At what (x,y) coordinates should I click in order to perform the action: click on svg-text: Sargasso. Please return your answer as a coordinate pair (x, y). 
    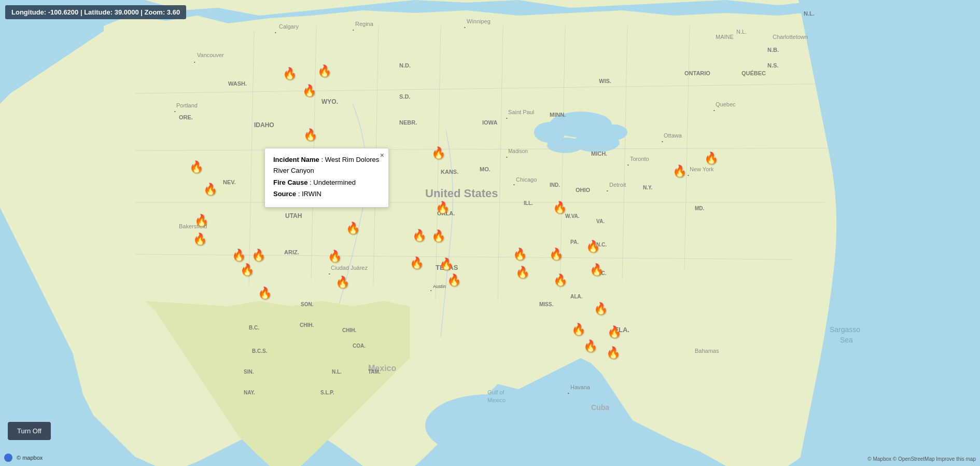
    Looking at the image, I should click on (845, 330).